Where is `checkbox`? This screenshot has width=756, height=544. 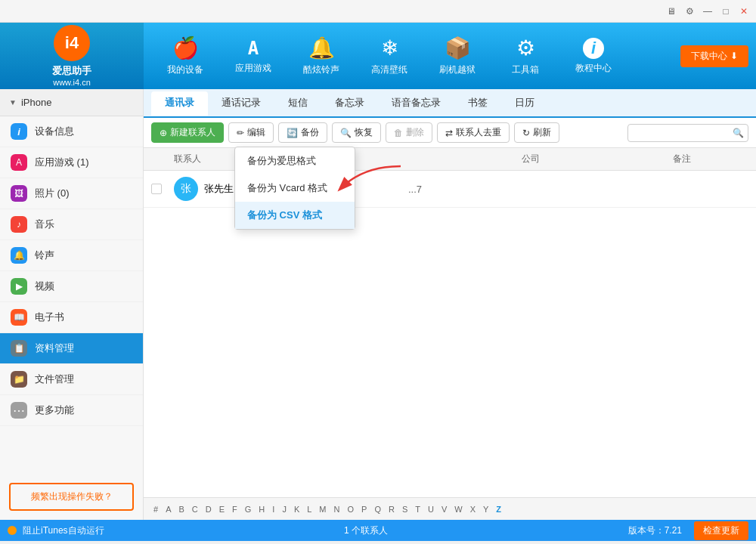
checkbox is located at coordinates (156, 189).